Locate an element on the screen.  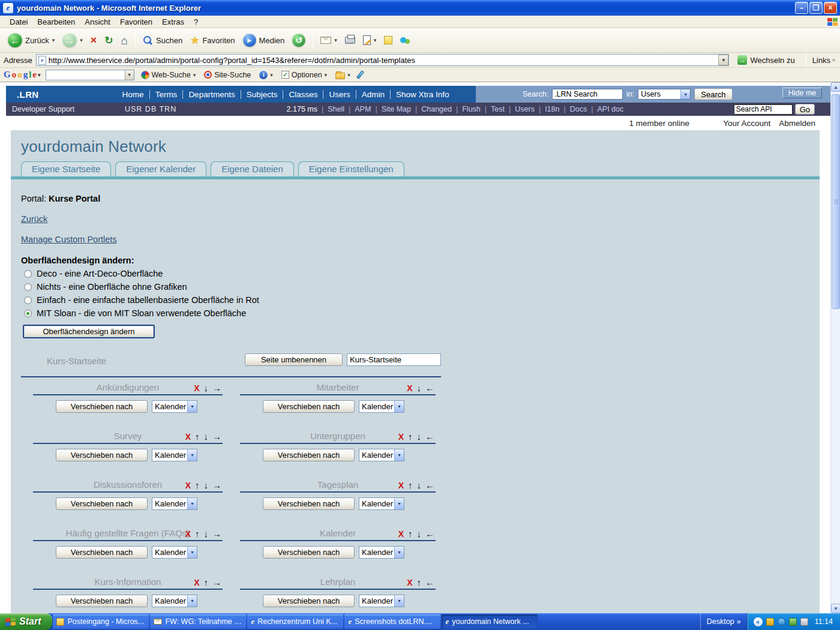
tab-eigener-kalender: Eigener Kalender is located at coordinates (161, 169).